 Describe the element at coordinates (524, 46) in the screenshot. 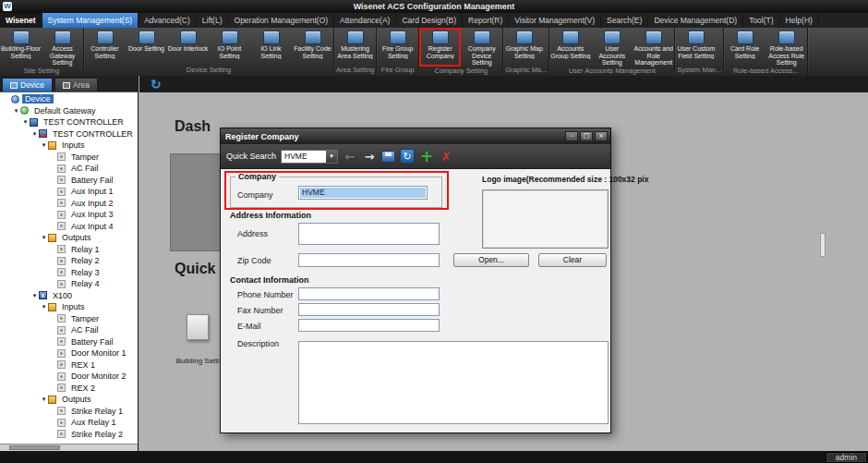

I see `toolbar-button-graphic-map-setting: Graphic Map Setting` at that location.